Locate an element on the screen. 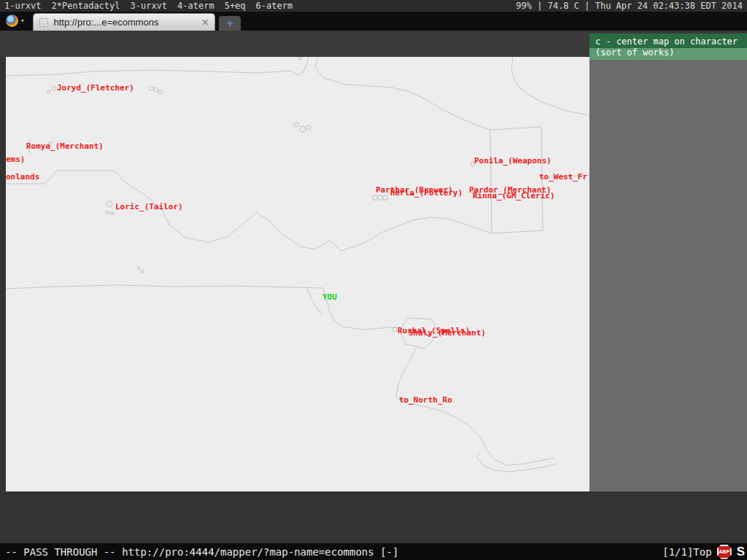  tab-close-icon: ✕ is located at coordinates (205, 23).